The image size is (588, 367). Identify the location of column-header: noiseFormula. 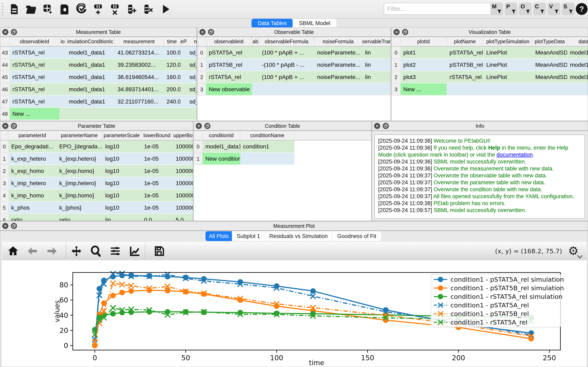
(338, 42).